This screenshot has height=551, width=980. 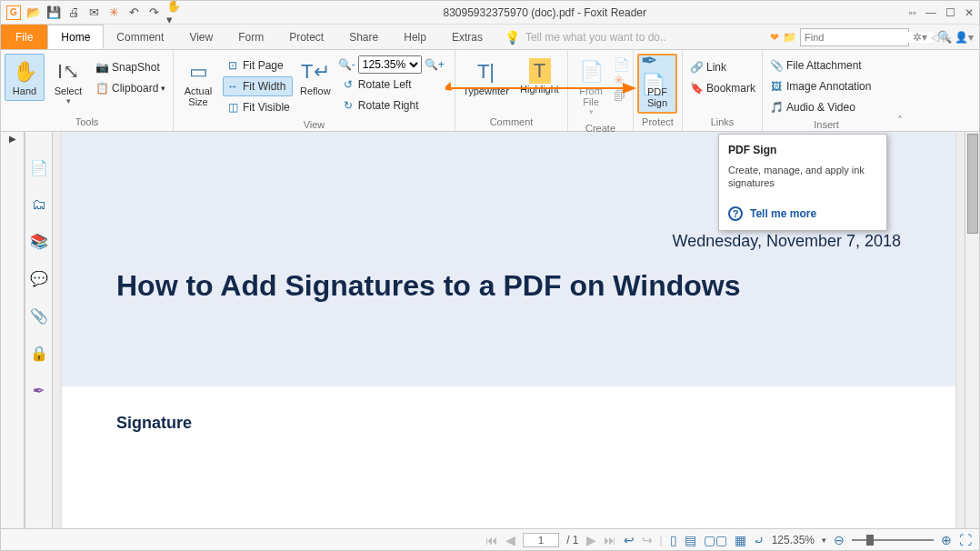 What do you see at coordinates (140, 36) in the screenshot?
I see `tab-comment: Comment` at bounding box center [140, 36].